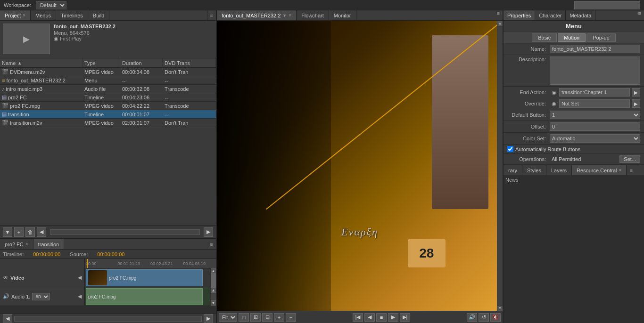 The image size is (644, 323). What do you see at coordinates (290, 15) in the screenshot?
I see `close-preview-tab: ×` at bounding box center [290, 15].